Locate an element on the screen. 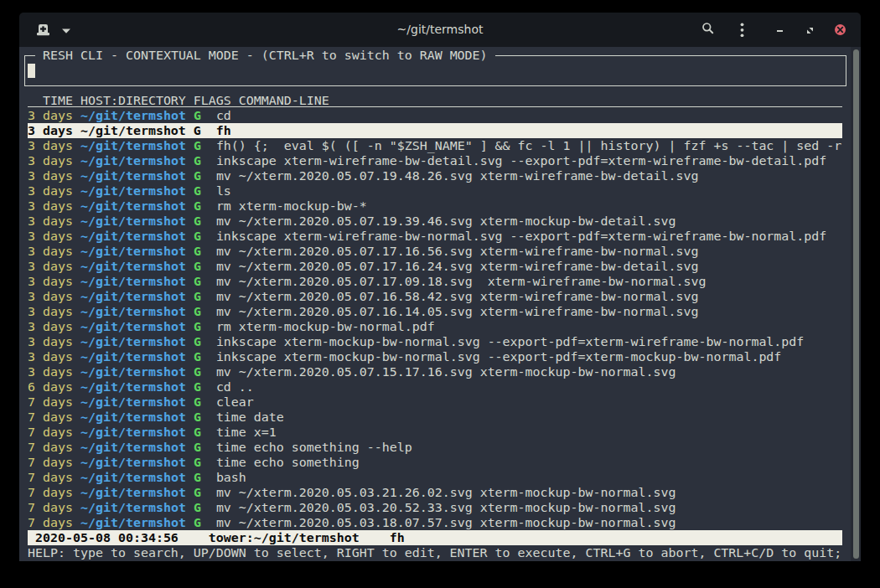 Image resolution: width=880 pixels, height=588 pixels. row-command: mv ~/xterm.2020.05.07.16.58.42.svg xterm… is located at coordinates (458, 297).